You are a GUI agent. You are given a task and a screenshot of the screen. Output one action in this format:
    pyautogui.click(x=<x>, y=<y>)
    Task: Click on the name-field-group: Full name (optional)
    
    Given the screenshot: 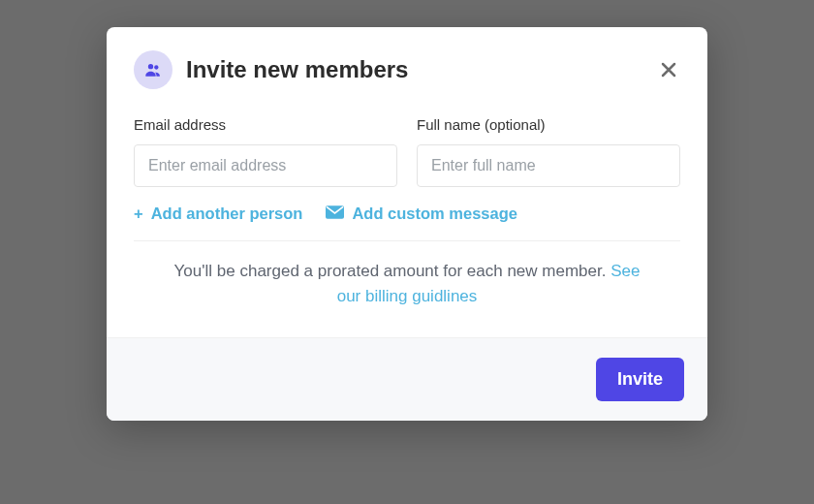 What is the action you would take?
    pyautogui.click(x=548, y=151)
    